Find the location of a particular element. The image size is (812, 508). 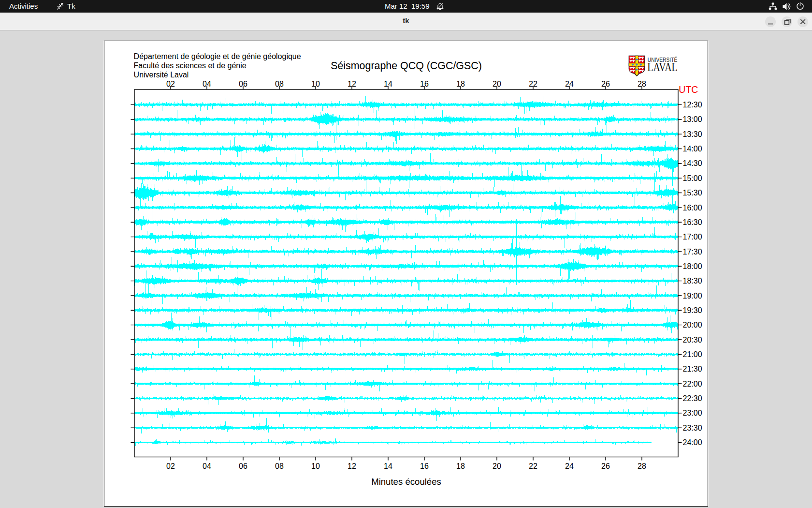

svg-text: 20:00 is located at coordinates (692, 325).